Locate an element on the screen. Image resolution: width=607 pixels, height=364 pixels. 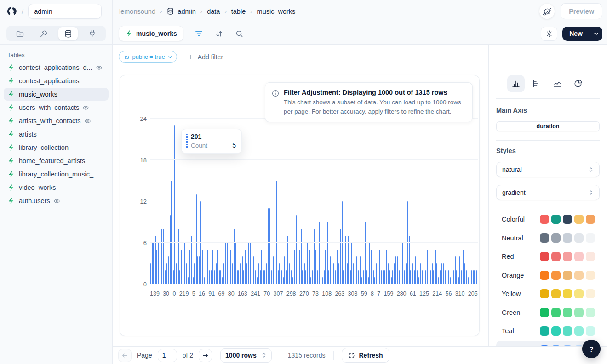
table-title-button: music_works is located at coordinates (151, 34).